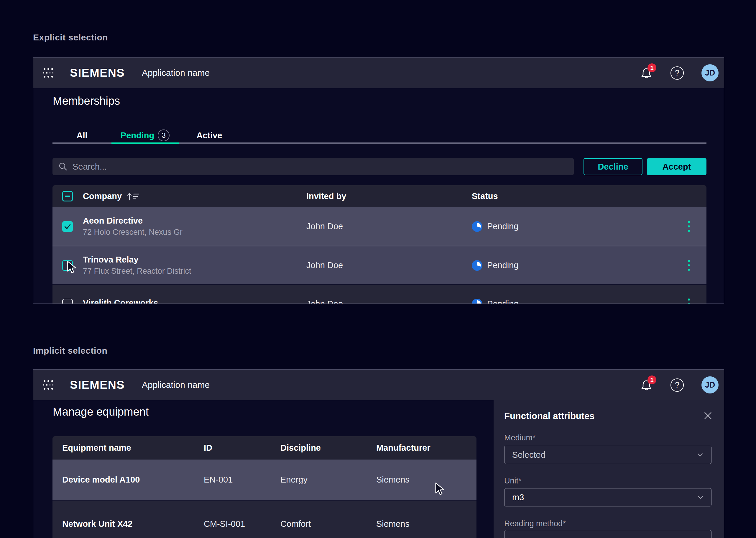 This screenshot has width=756, height=538. What do you see at coordinates (608, 534) in the screenshot?
I see `reading-method-select` at bounding box center [608, 534].